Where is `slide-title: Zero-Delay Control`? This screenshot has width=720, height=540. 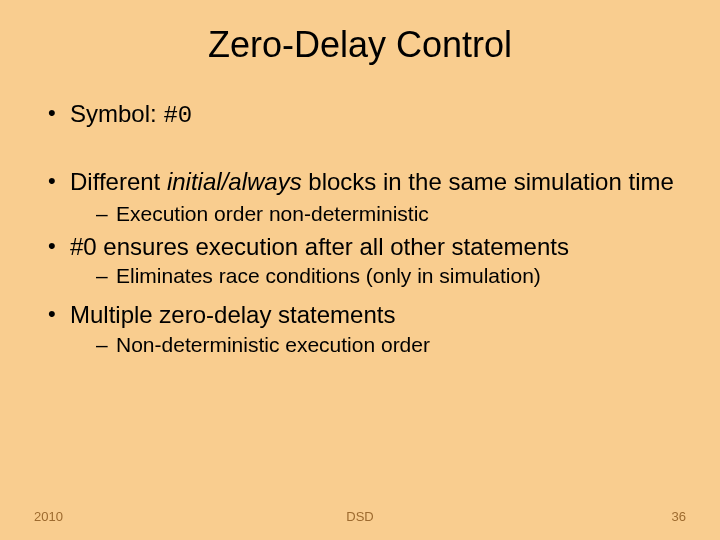
slide-title: Zero-Delay Control is located at coordinates (360, 45).